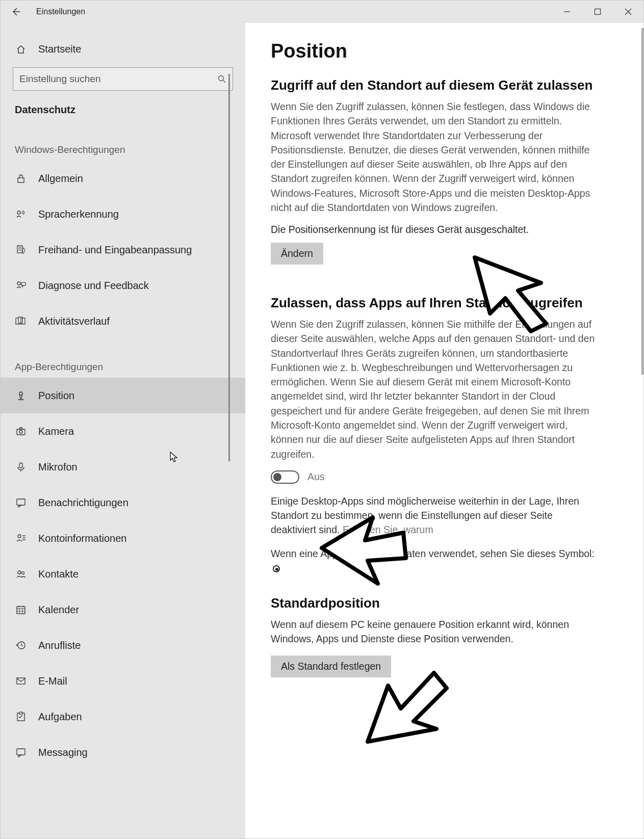  I want to click on maximize-button, so click(598, 12).